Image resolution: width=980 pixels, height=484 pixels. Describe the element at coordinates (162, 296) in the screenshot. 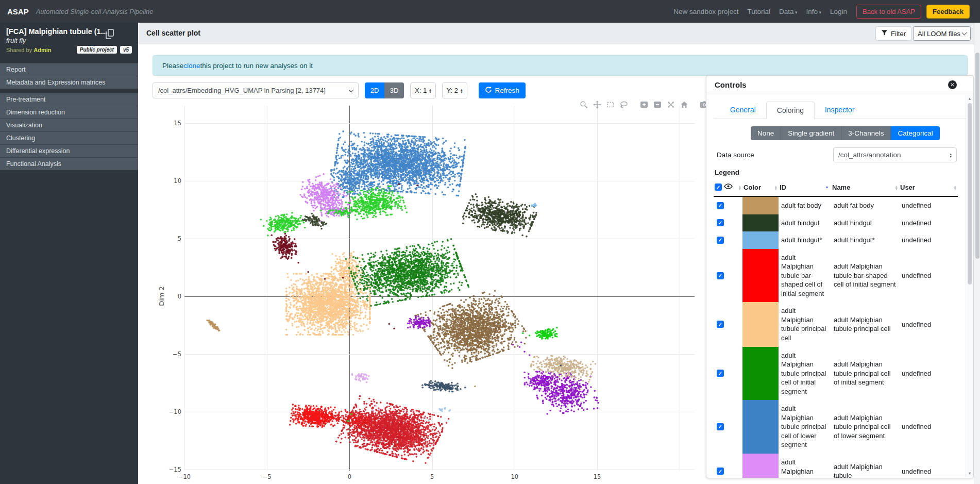

I see `y-axis-title: Dim 2` at that location.